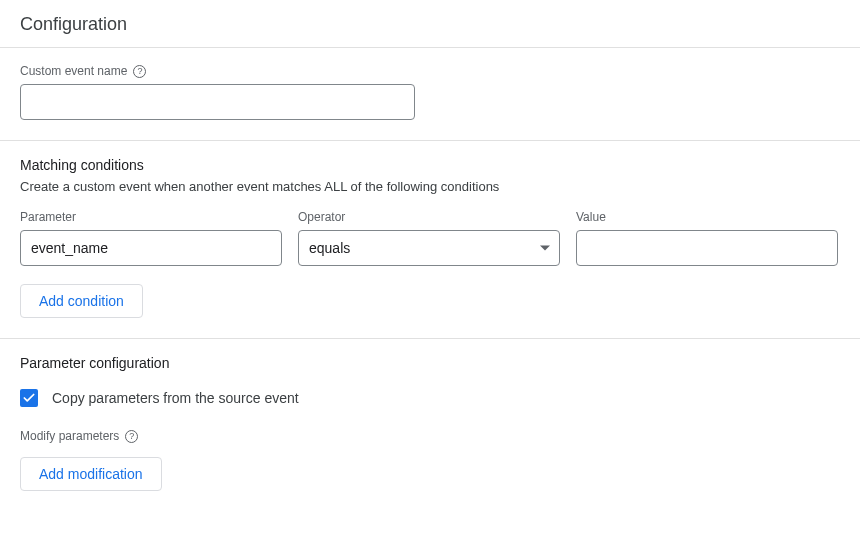  I want to click on condition-row: Parameter Operator equals Value, so click(430, 238).